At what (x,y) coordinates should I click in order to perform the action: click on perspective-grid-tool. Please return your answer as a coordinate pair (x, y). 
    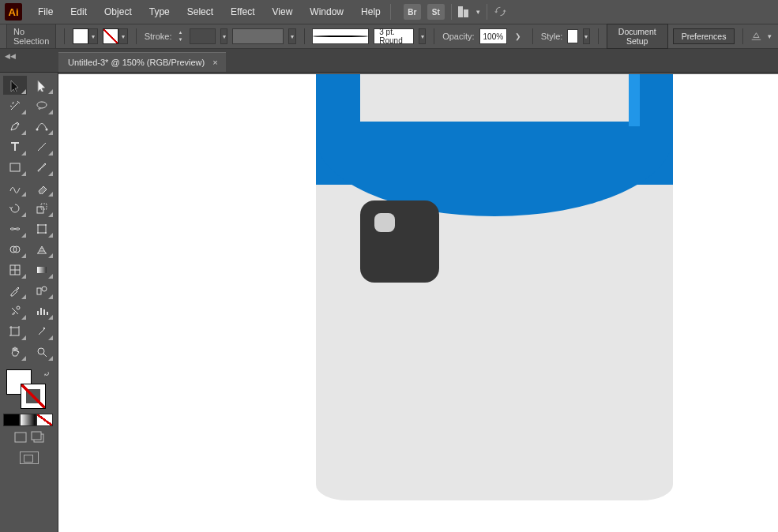
    Looking at the image, I should click on (42, 249).